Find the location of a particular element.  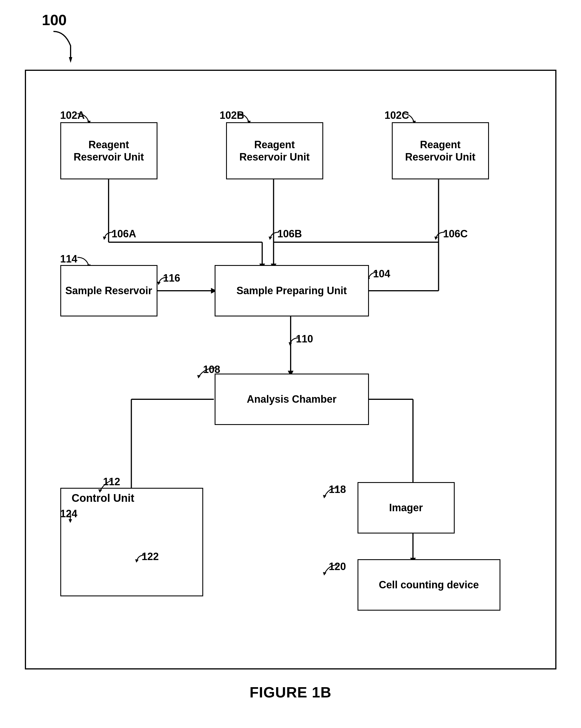

top-ref-label: 100 is located at coordinates (54, 20).